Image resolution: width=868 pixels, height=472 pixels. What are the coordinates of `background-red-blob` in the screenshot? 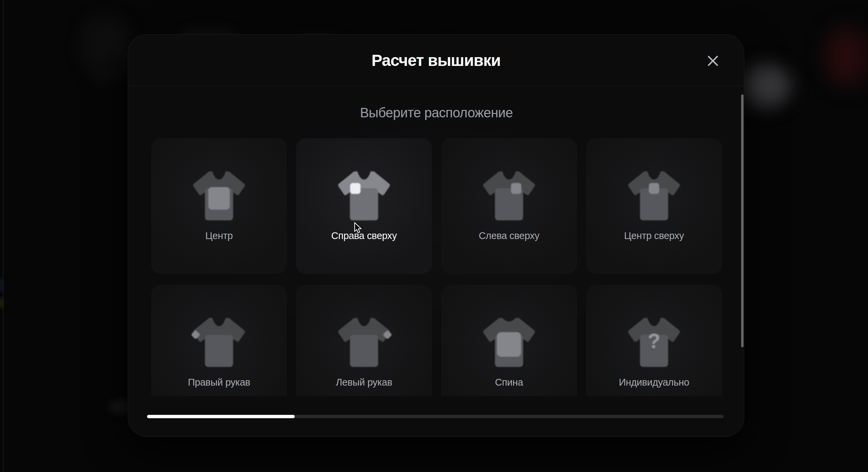 It's located at (847, 57).